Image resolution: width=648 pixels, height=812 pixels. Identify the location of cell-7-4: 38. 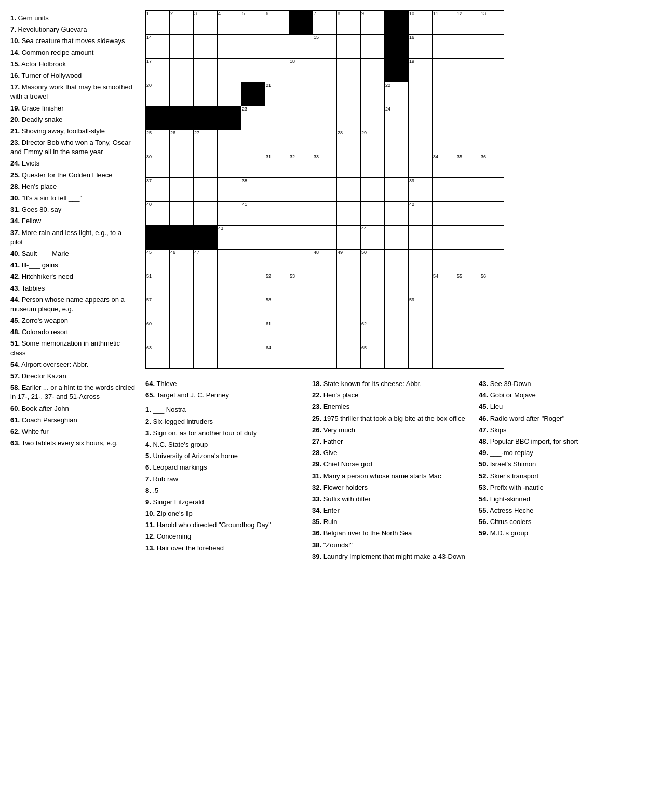
(253, 190).